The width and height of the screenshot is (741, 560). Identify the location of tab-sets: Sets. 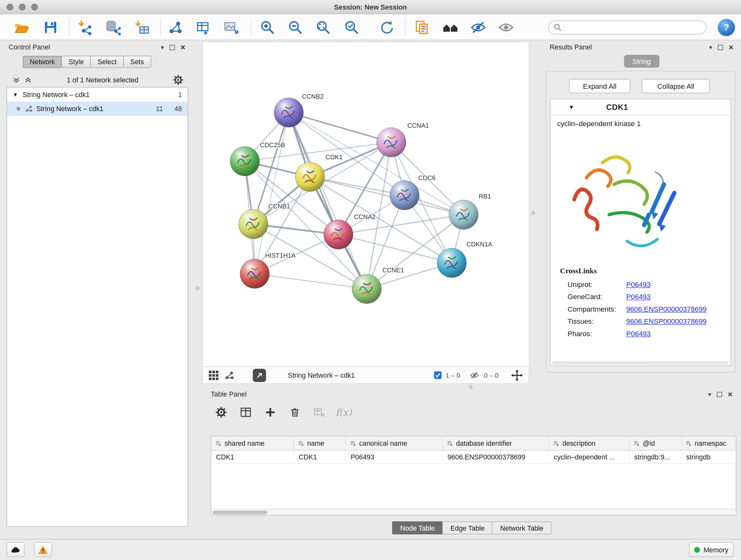
(137, 62).